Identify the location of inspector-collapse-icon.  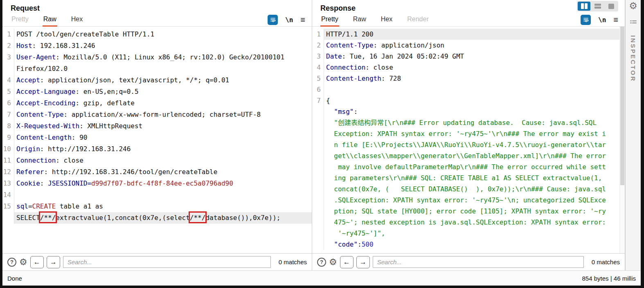
(633, 24).